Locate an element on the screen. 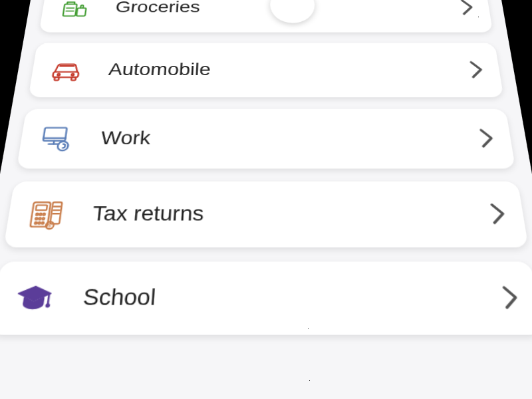 The height and width of the screenshot is (399, 532). category-label: Automobile is located at coordinates (290, 70).